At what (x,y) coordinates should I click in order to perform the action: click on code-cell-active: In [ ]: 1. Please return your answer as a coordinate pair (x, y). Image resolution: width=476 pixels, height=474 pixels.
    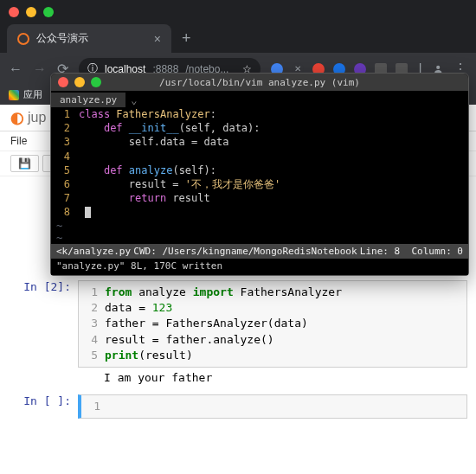
    Looking at the image, I should click on (238, 407).